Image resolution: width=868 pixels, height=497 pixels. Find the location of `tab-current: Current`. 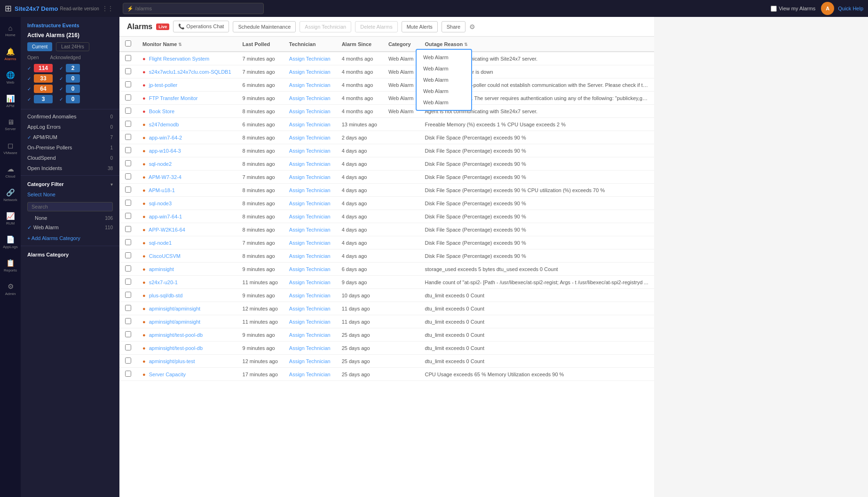

tab-current: Current is located at coordinates (39, 47).